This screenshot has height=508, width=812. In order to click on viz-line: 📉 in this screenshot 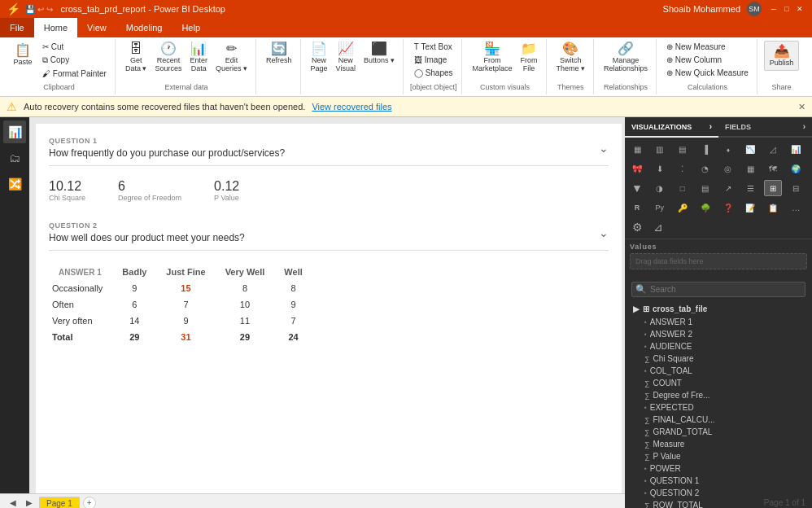, I will do `click(750, 149)`.